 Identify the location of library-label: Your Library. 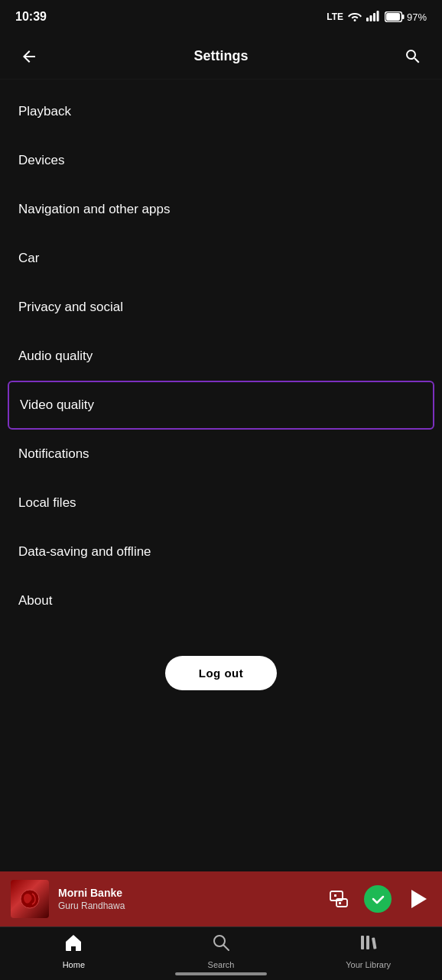
(369, 965).